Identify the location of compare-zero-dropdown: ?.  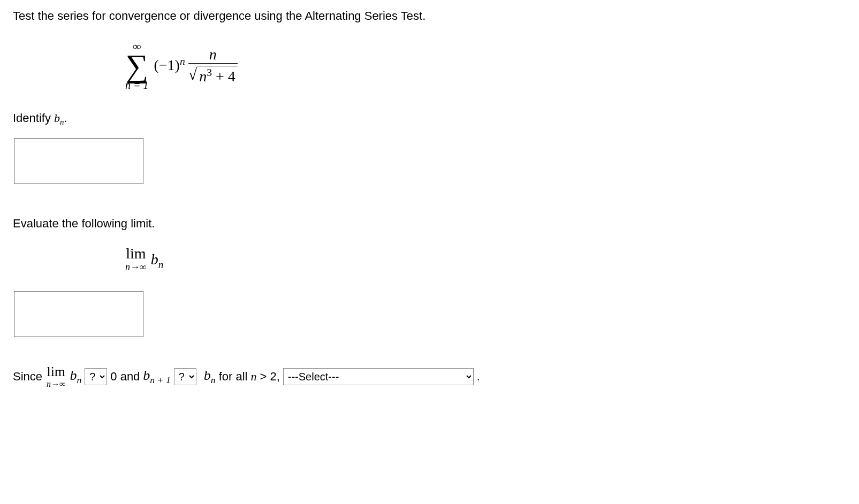
(96, 377).